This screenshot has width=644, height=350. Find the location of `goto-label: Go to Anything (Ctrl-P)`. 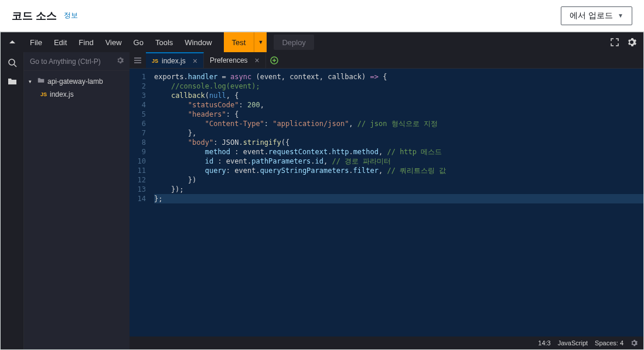

goto-label: Go to Anything (Ctrl-P) is located at coordinates (66, 62).